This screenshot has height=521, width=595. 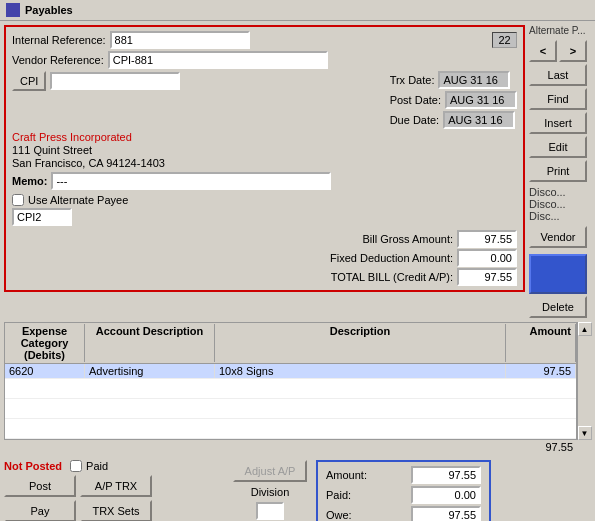 I want to click on paid-check-row: Paid, so click(x=89, y=466).